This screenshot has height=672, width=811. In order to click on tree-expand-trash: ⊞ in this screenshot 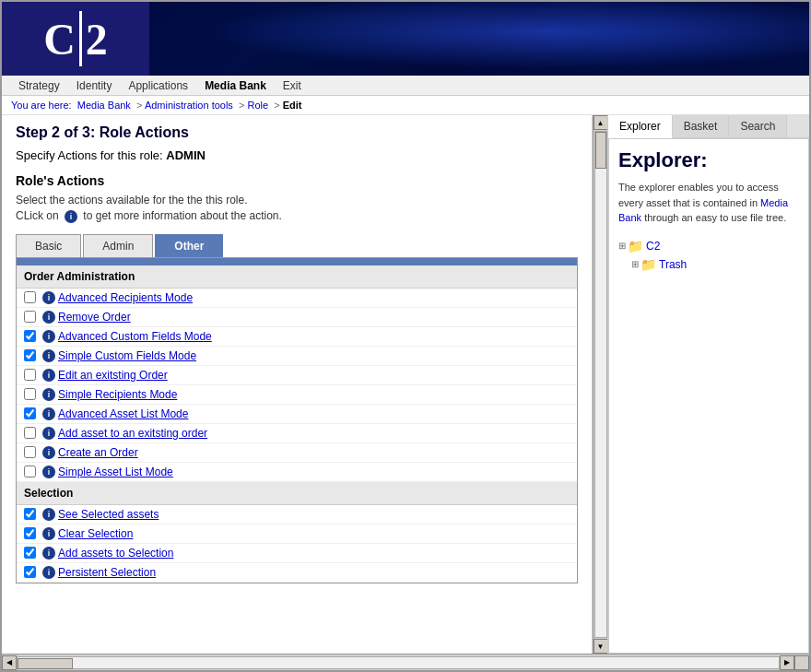, I will do `click(635, 264)`.